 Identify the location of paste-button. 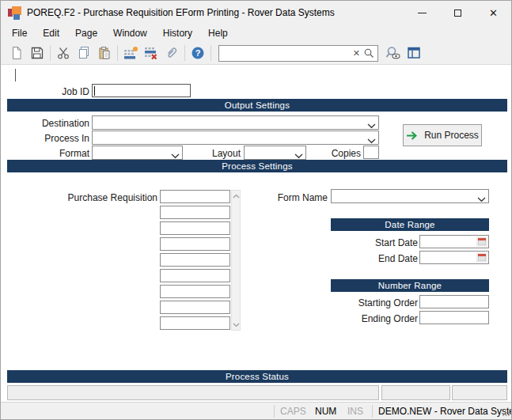
(104, 53).